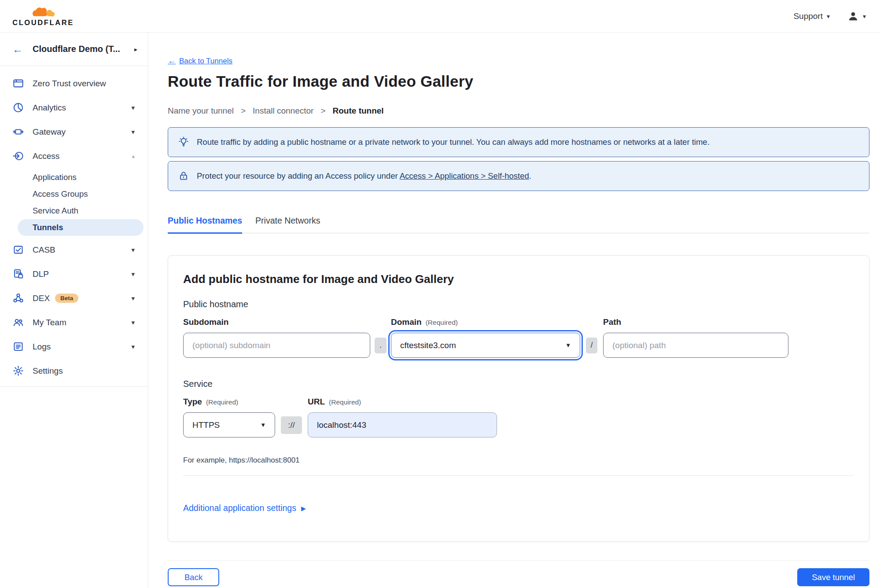 The image size is (880, 588). I want to click on sidebar-item-casb: CASB ▾, so click(74, 250).